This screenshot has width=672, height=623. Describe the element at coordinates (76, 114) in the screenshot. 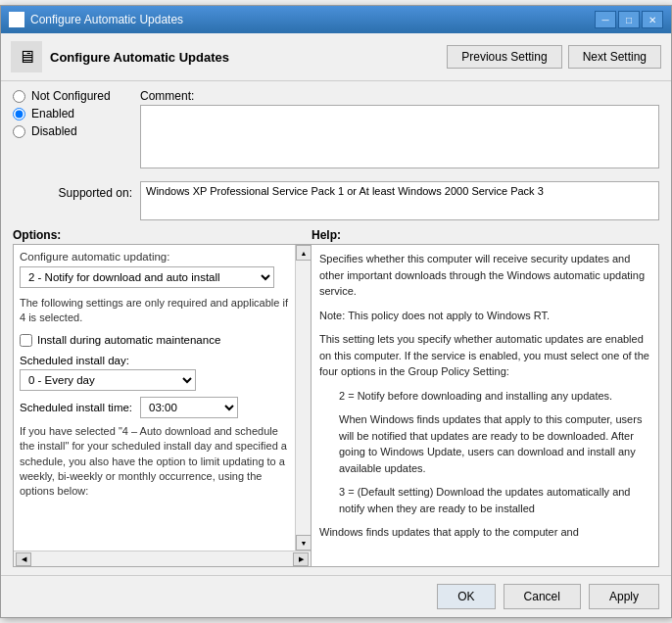

I see `radio-group: Not Configured Enabled Disabled` at that location.